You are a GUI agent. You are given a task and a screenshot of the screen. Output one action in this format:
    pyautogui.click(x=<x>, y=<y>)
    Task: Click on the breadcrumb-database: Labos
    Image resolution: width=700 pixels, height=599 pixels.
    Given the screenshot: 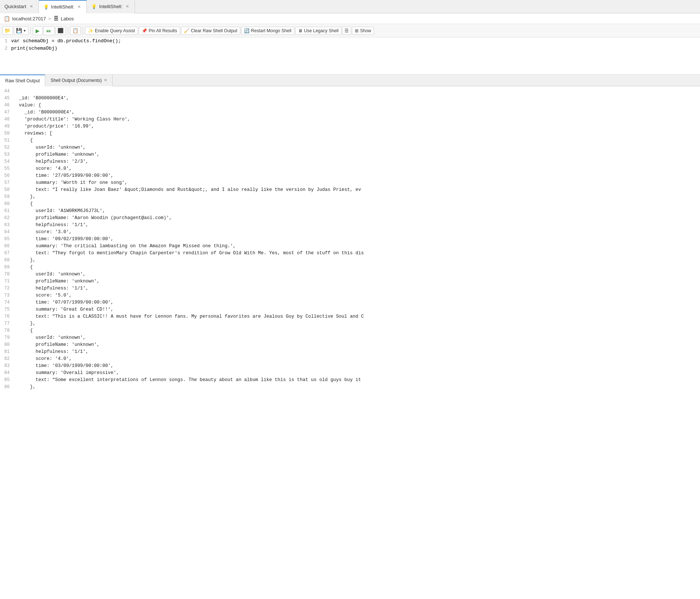 What is the action you would take?
    pyautogui.click(x=67, y=19)
    